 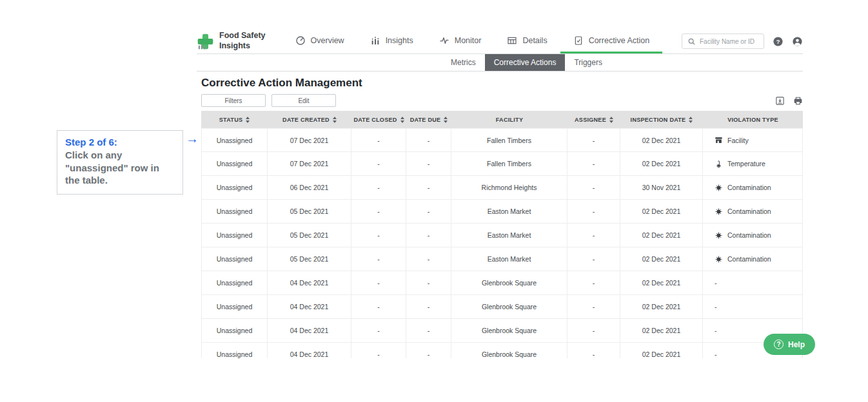 What do you see at coordinates (611, 41) in the screenshot?
I see `nav-item-corrective-action: Corrective Action` at bounding box center [611, 41].